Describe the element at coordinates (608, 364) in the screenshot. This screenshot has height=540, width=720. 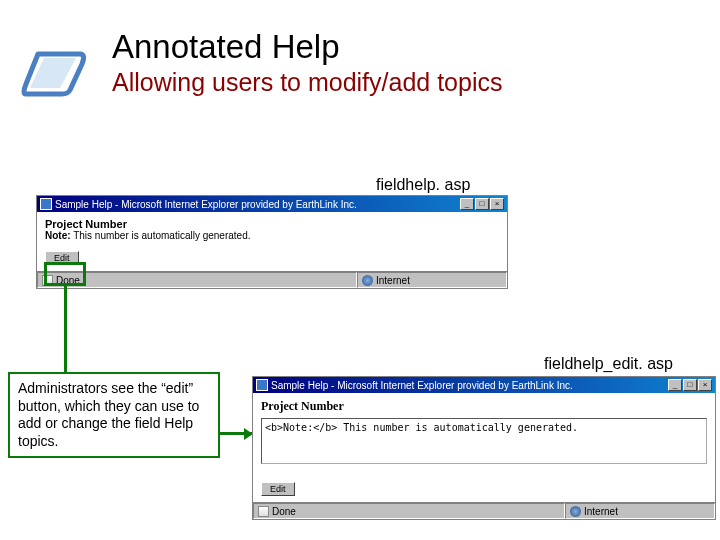
I see `filename-label-2: fieldhelp_edit. asp` at that location.